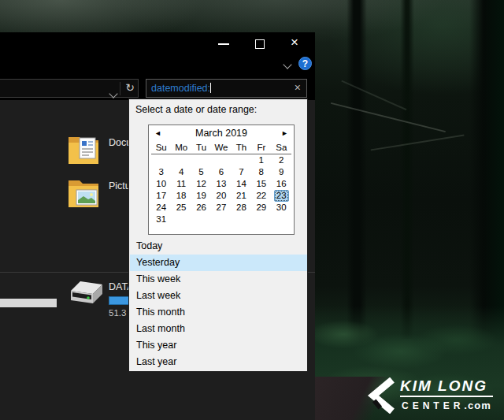 This screenshot has width=504, height=420. What do you see at coordinates (181, 88) in the screenshot?
I see `search-query-text: datemodified:` at bounding box center [181, 88].